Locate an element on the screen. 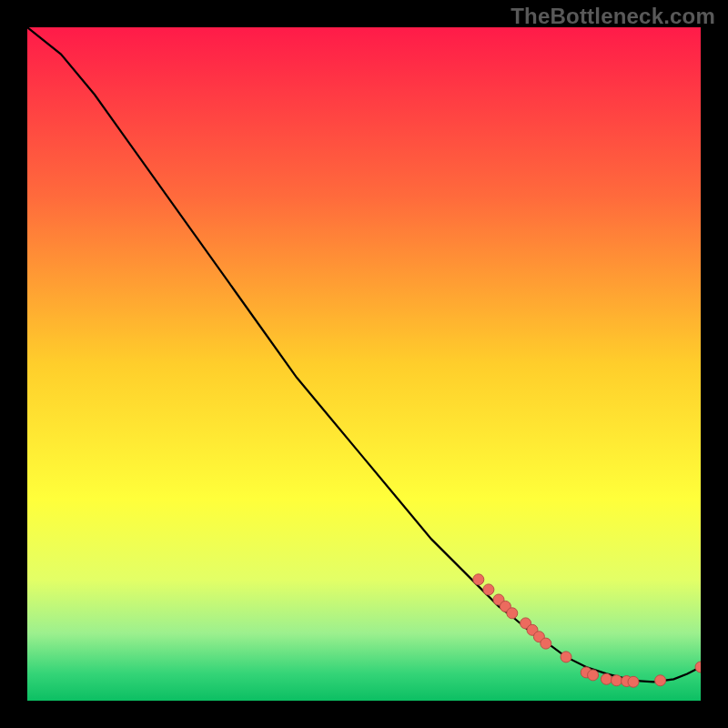  watermark-text: TheBottleneck.com is located at coordinates (613, 16).